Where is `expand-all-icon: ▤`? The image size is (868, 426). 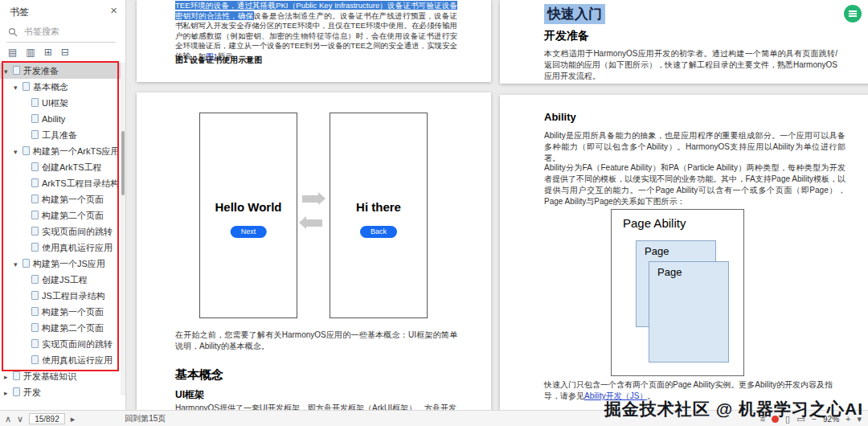 expand-all-icon: ▤ is located at coordinates (13, 52).